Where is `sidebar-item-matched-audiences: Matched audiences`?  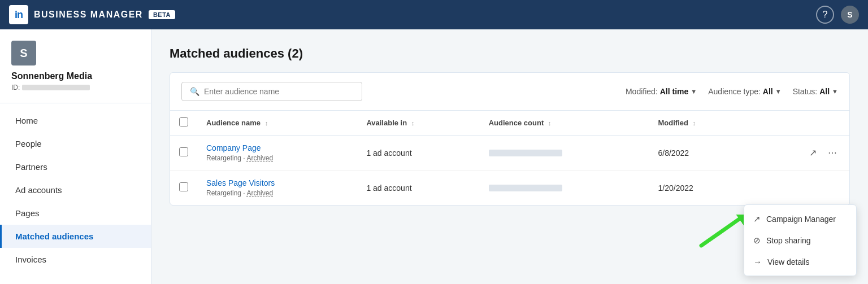
sidebar-item-matched-audiences: Matched audiences is located at coordinates (76, 236).